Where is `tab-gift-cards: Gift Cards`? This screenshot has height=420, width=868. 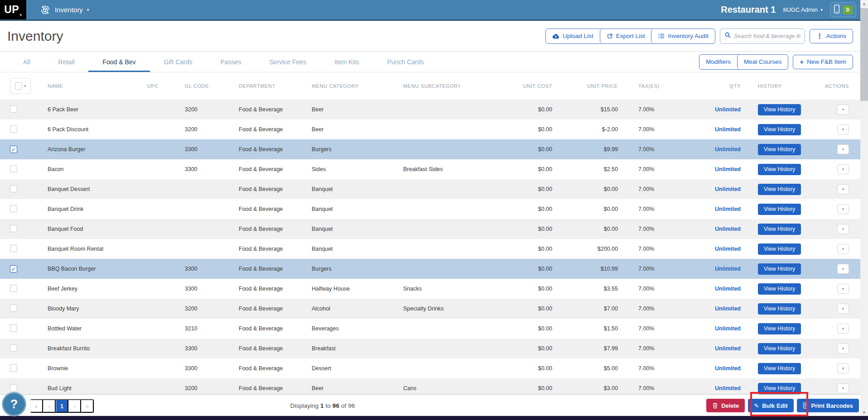
tab-gift-cards: Gift Cards is located at coordinates (178, 62).